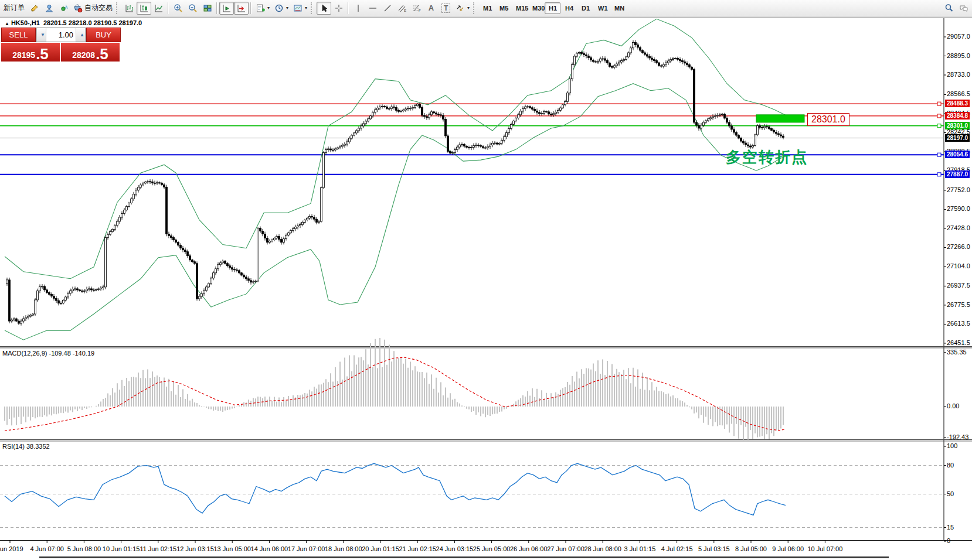  Describe the element at coordinates (416, 8) in the screenshot. I see `fibonacci-button: F` at that location.